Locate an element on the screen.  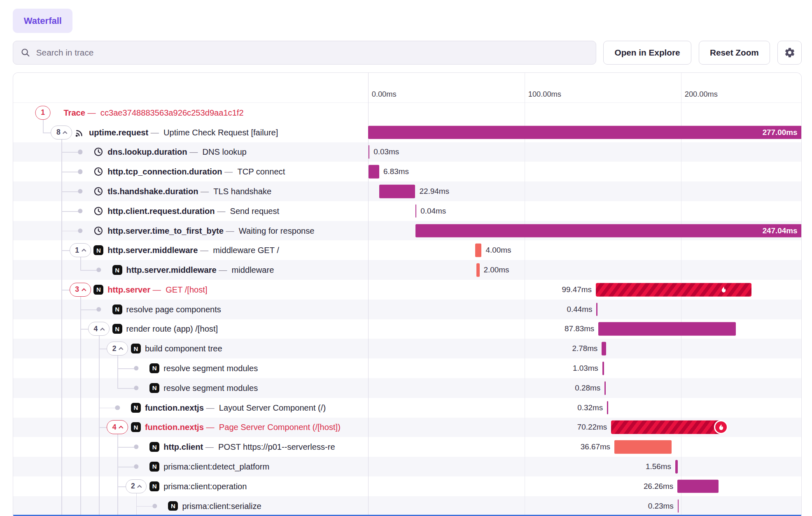
chevron-up-icon is located at coordinates (121, 428).